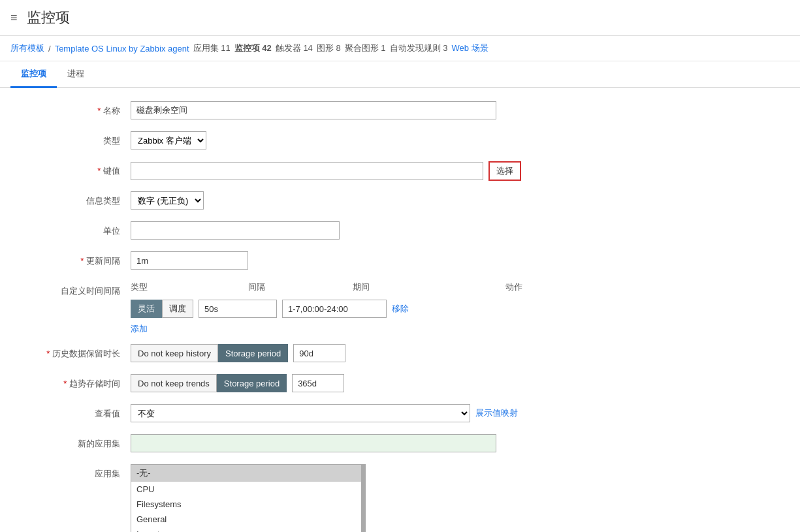  Describe the element at coordinates (248, 499) in the screenshot. I see `app-list-scroll: -无- CPU Filesystems General Inventory` at that location.